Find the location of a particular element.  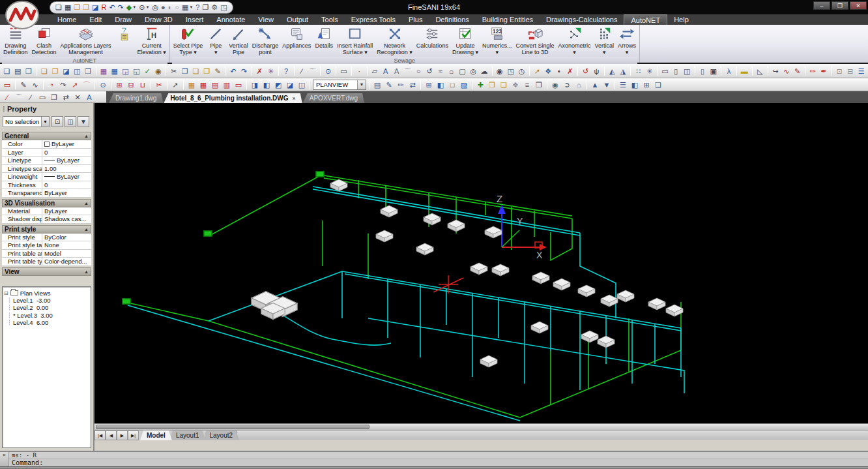

open-icon: ❐ is located at coordinates (86, 8).